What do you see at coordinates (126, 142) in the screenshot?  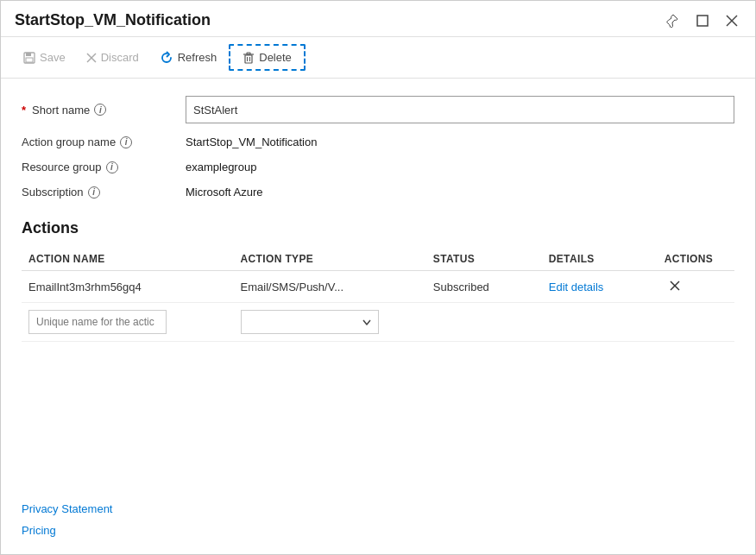 I see `action-group-name-info-icon: i` at bounding box center [126, 142].